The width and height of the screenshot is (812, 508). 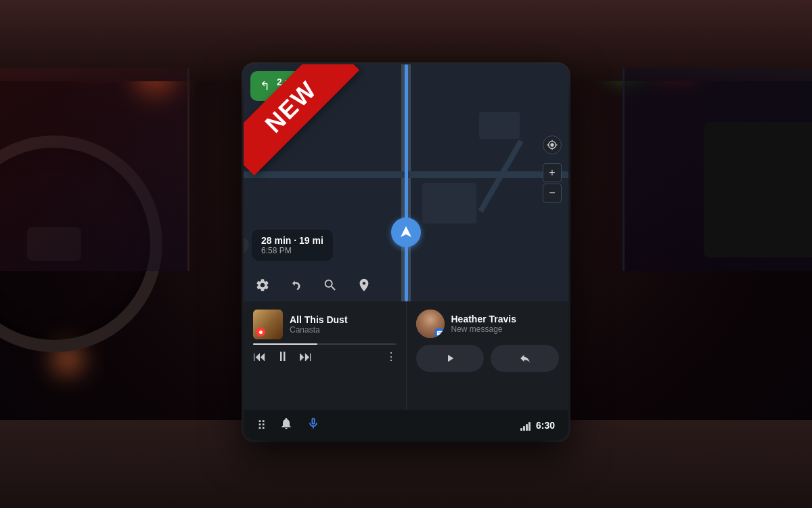 I want to click on bottom-cards: All This Dust Canasta ⏮ ⏸ ⏭ ⋮, so click(x=406, y=356).